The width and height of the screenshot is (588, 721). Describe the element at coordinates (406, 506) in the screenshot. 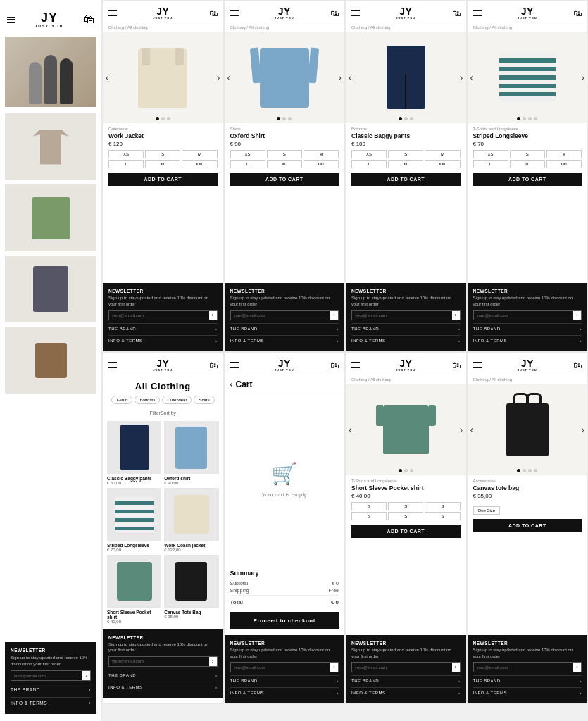

I see `ph7-size-2: S` at that location.